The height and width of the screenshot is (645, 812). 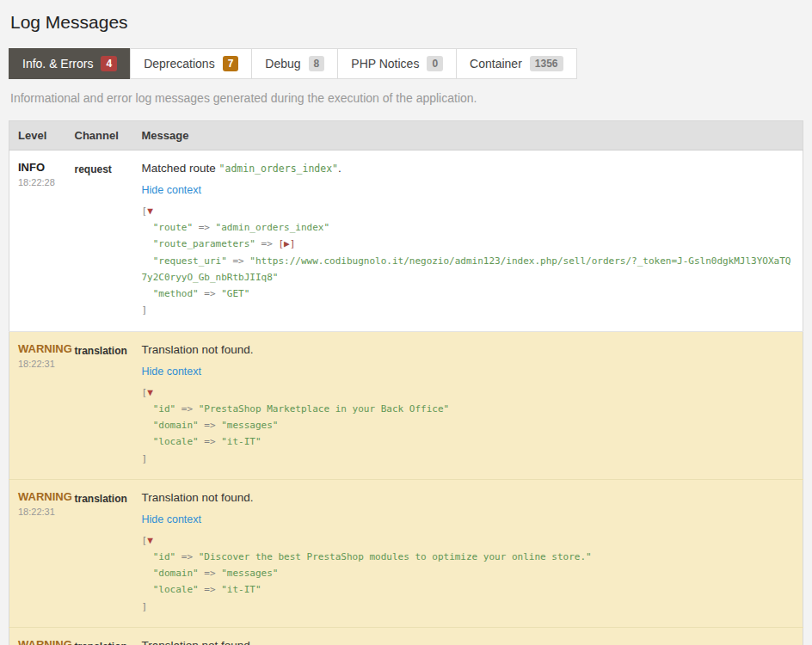 I want to click on level-cell: WARNING 18:22:32, so click(x=38, y=636).